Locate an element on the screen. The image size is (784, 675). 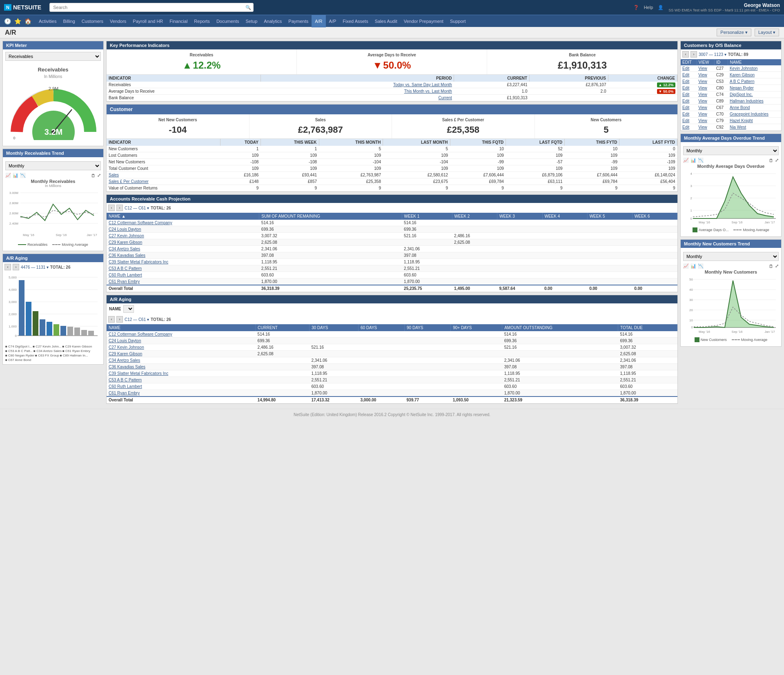
cos-edit-4: Edit is located at coordinates (686, 95).